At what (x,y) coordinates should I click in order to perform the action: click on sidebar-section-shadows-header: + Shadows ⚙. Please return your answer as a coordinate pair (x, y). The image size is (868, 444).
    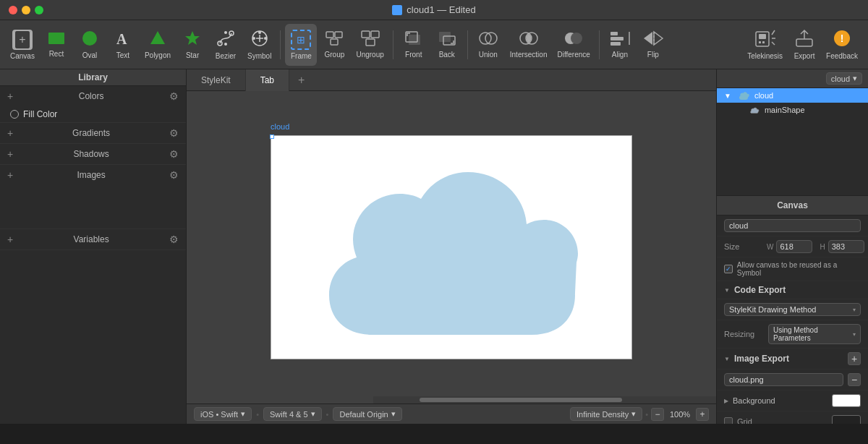
    Looking at the image, I should click on (93, 154).